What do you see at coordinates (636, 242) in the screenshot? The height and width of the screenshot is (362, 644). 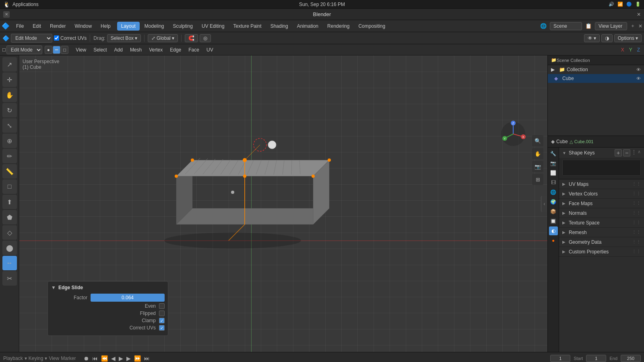 I see `geometry-data-dots: ⋮⋮` at bounding box center [636, 242].